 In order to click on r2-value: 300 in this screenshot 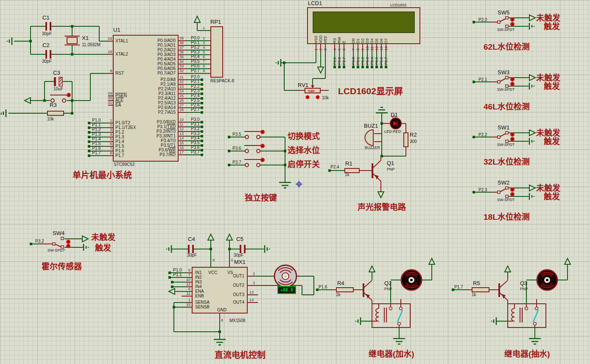, I will do `click(413, 142)`.